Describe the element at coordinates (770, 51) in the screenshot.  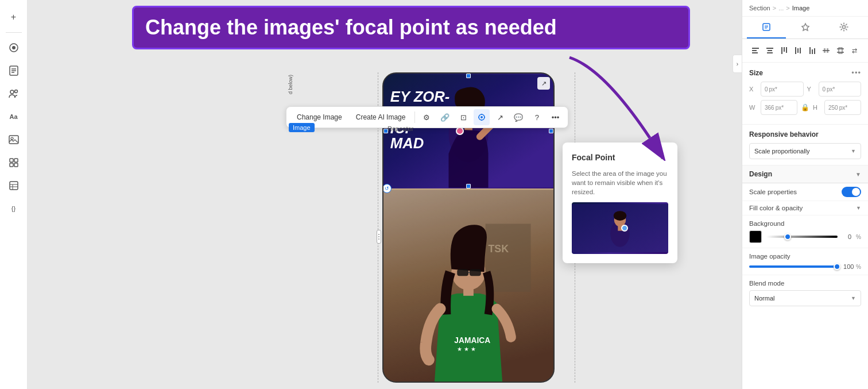
I see `align-center-button` at that location.